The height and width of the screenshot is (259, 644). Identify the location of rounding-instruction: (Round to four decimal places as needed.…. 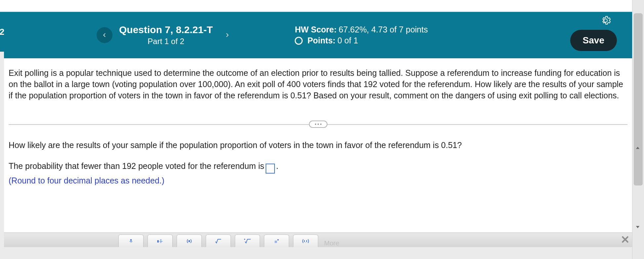
(316, 181).